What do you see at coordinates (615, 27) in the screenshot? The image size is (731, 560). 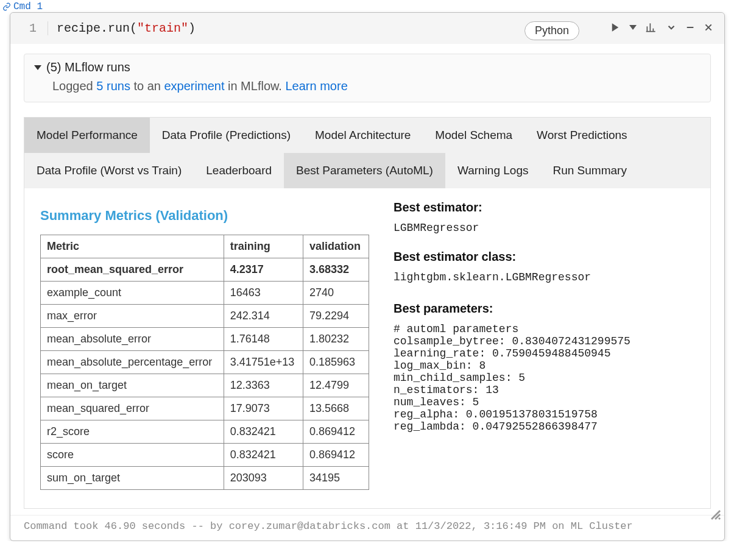 I see `run-icon` at bounding box center [615, 27].